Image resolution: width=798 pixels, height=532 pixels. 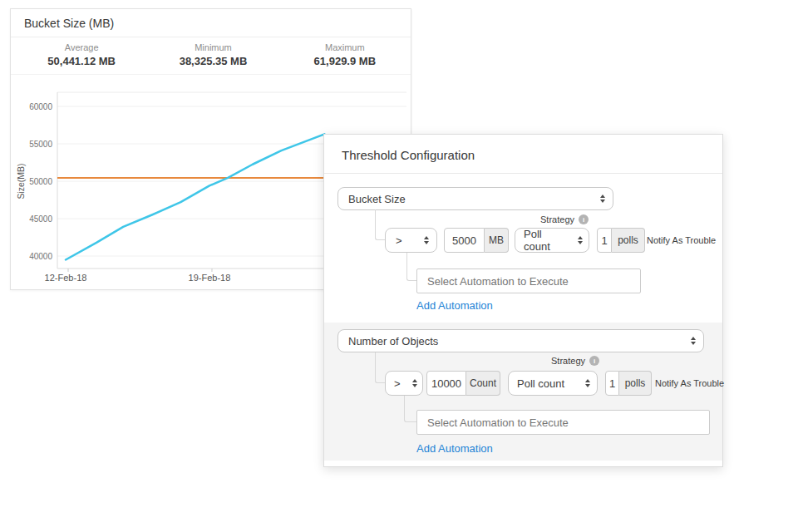 What do you see at coordinates (21, 181) in the screenshot?
I see `y-axis-title: Size(MB)` at bounding box center [21, 181].